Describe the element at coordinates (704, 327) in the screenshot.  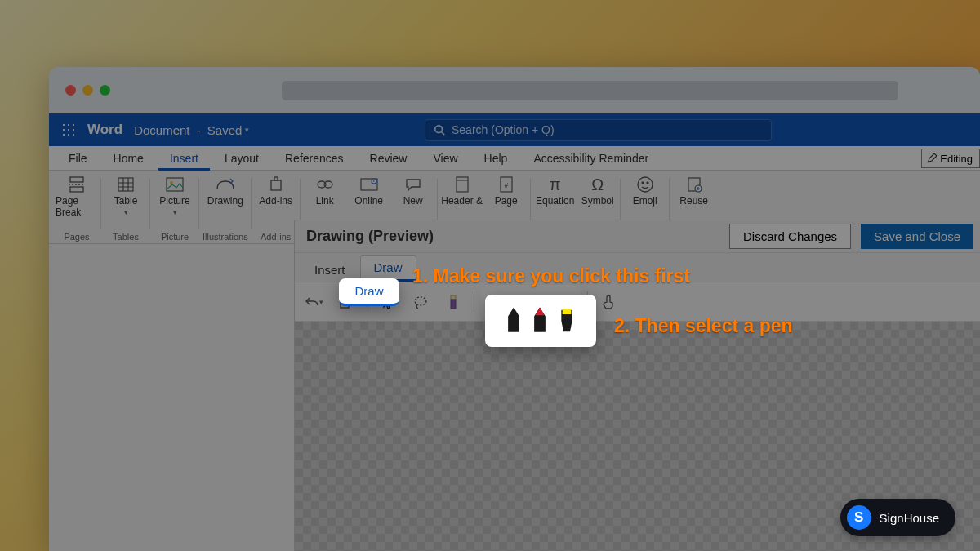
I see `annotation-step-2: 2. Then select a pen` at that location.